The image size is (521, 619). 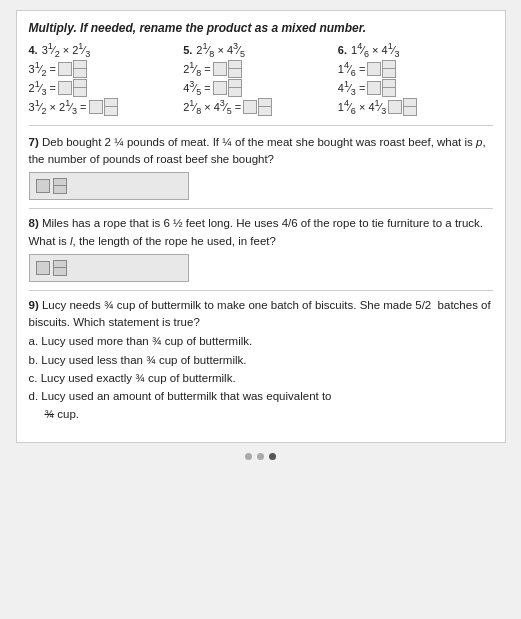 What do you see at coordinates (144, 360) in the screenshot?
I see `mc-option-b-text: Lucy used less than ¾ cup of buttermilk.` at bounding box center [144, 360].